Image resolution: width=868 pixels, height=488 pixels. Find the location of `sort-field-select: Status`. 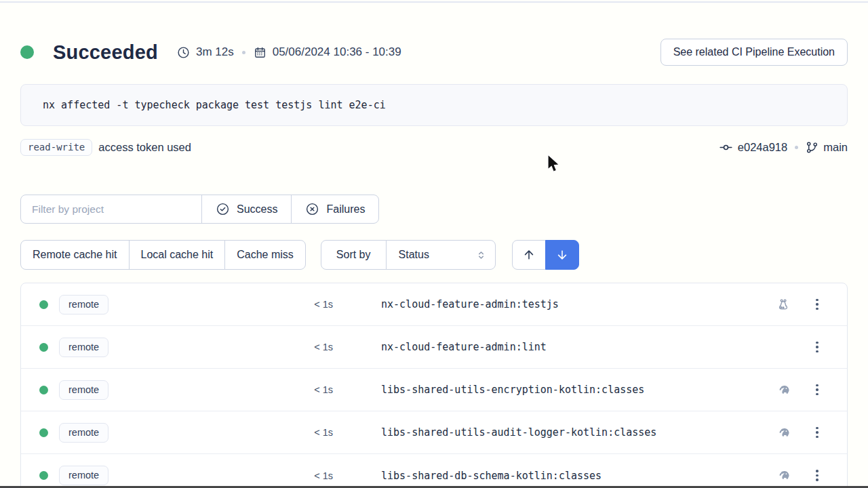

sort-field-select: Status is located at coordinates (441, 255).